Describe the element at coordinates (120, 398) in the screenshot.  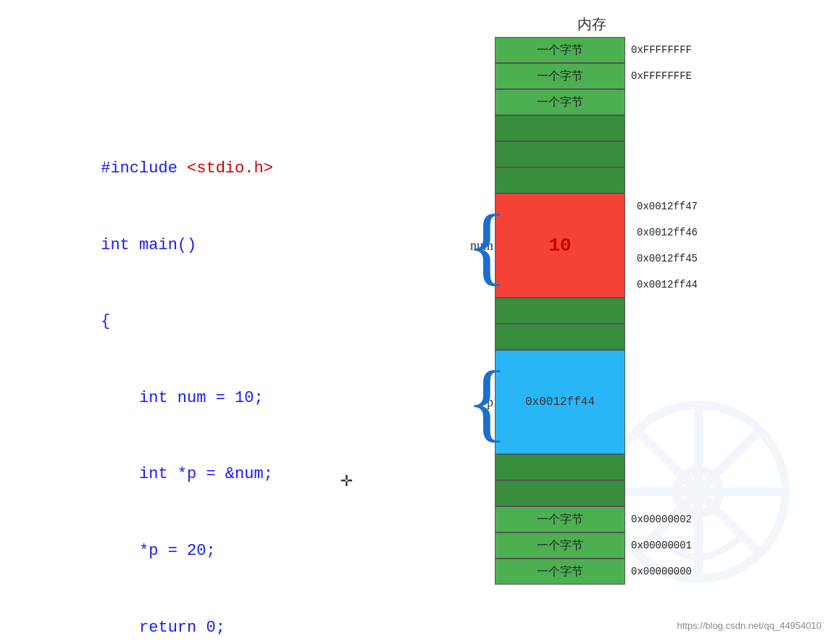
I see `indent1` at that location.